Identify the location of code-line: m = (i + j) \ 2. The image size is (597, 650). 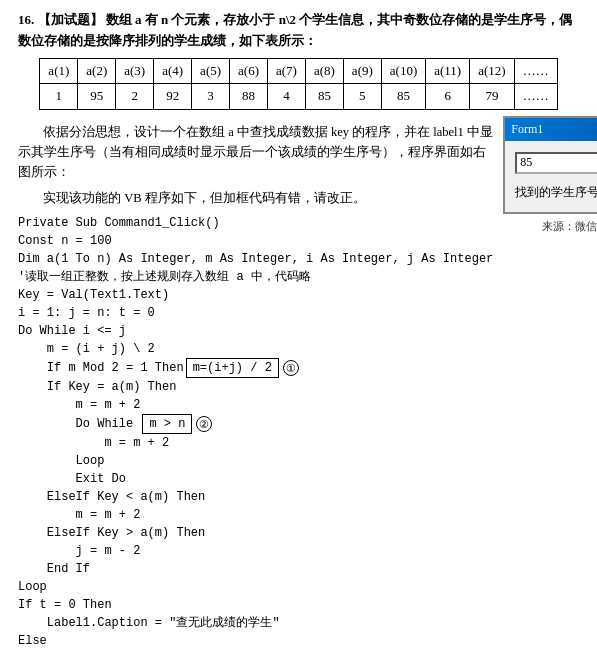
(256, 349).